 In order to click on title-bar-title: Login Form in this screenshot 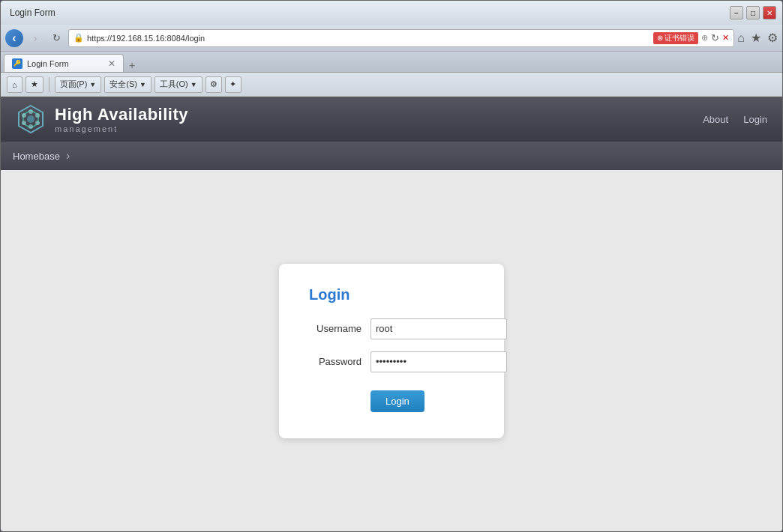, I will do `click(33, 13)`.